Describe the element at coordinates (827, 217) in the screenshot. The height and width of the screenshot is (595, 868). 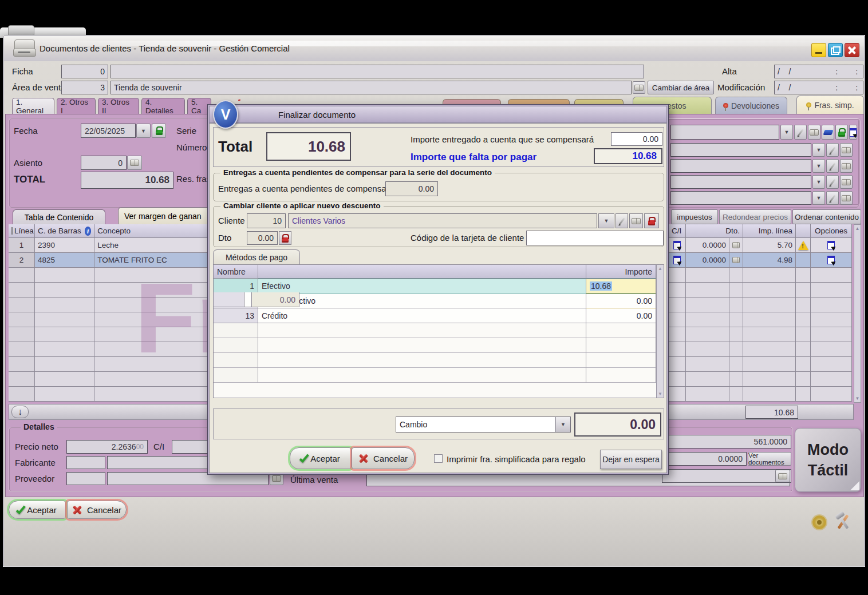
I see `ordenar-contenido-button: Ordenar contenido` at that location.